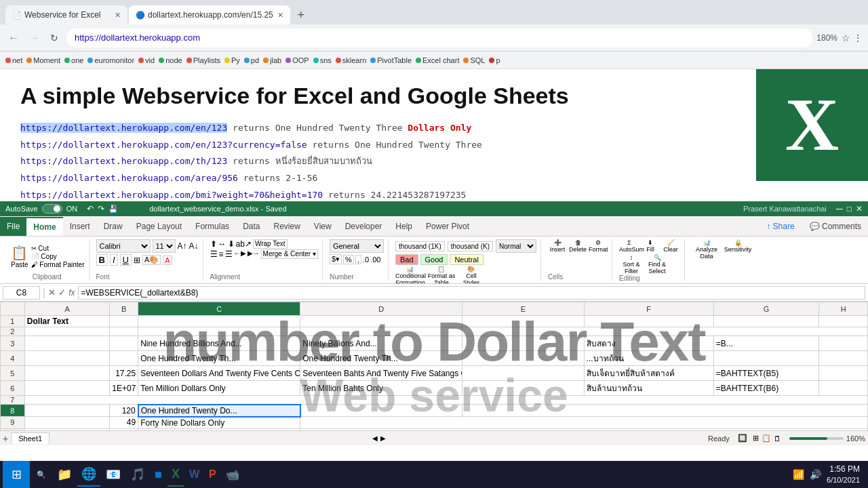 The height and width of the screenshot is (488, 868). What do you see at coordinates (124, 321) in the screenshot?
I see `cell-b1` at bounding box center [124, 321].